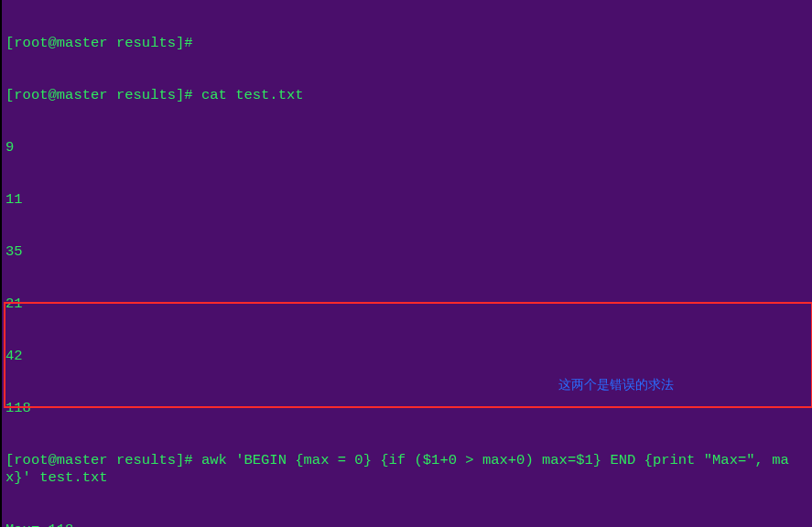  Describe the element at coordinates (406, 44) in the screenshot. I see `prompt-line: [root@master results]#` at that location.